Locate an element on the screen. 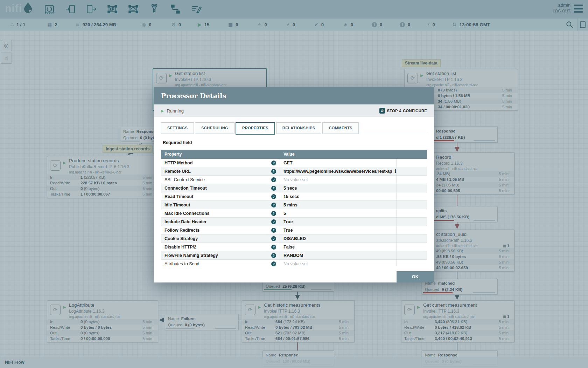 Image resolution: width=588 pixels, height=368 pixels. property-value: GET is located at coordinates (288, 163).